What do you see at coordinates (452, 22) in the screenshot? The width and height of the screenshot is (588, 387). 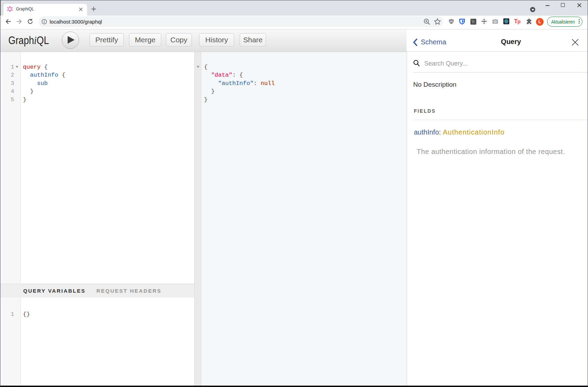 I see `svg-text: uO` at bounding box center [452, 22].